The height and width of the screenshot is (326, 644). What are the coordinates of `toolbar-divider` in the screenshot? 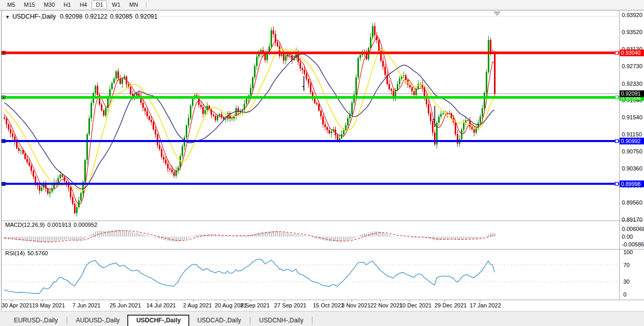 It's located at (146, 5).